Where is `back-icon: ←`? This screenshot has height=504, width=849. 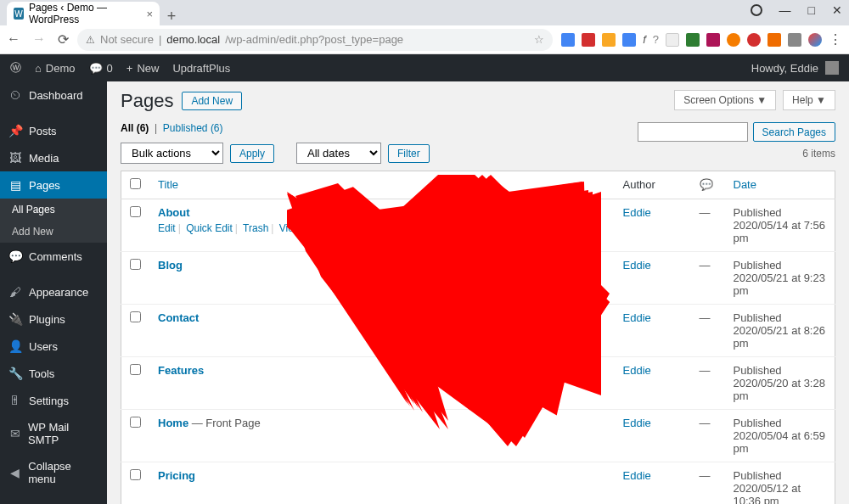
back-icon: ← is located at coordinates (14, 39).